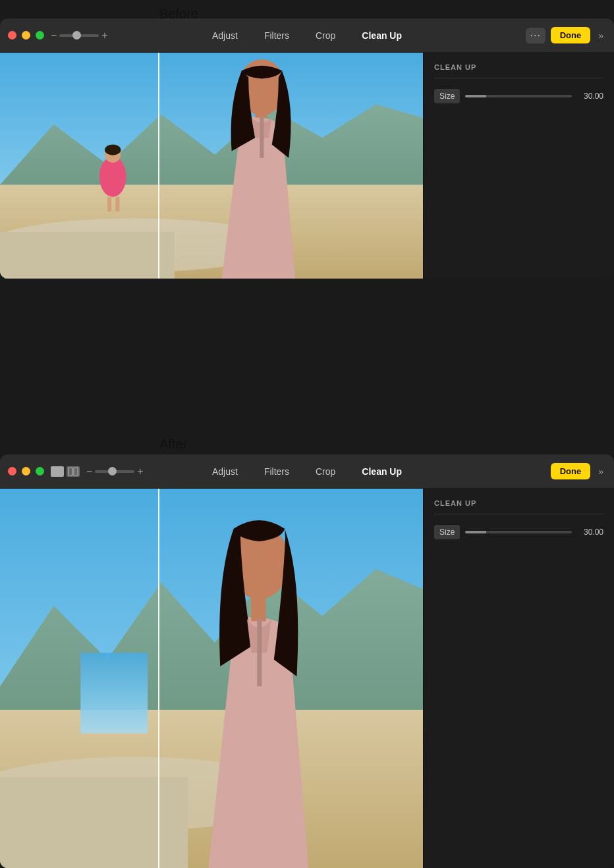  What do you see at coordinates (173, 444) in the screenshot?
I see `after-label: After` at bounding box center [173, 444].